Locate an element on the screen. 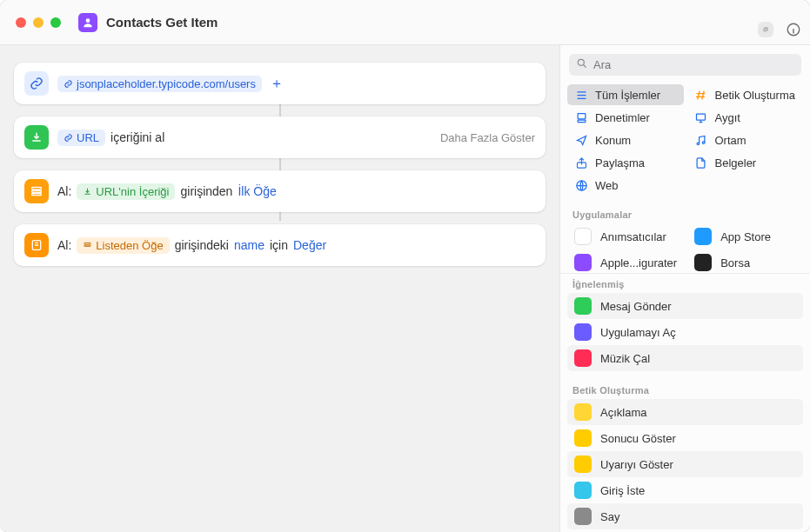 The image size is (810, 532). contents-variable-token: URL'nin İçeriği is located at coordinates (125, 191).